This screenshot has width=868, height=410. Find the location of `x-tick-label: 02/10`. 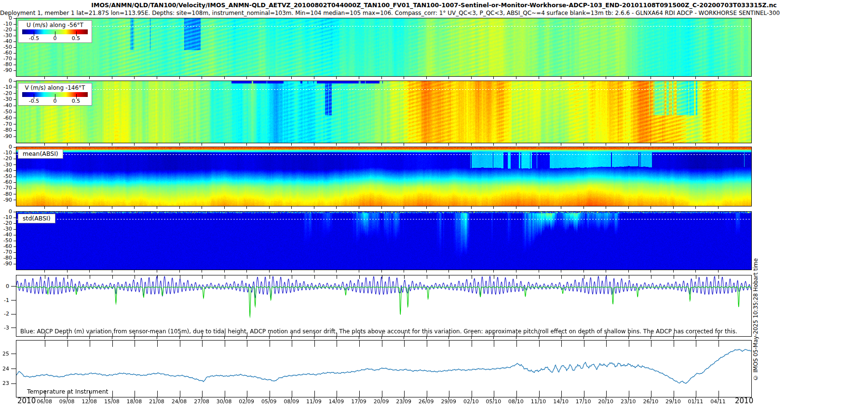

x-tick-label: 02/10 is located at coordinates (471, 401).